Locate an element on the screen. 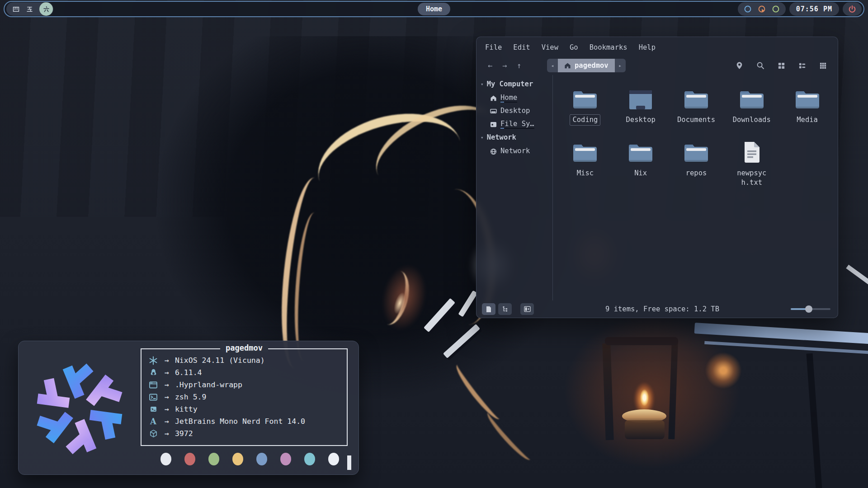 The width and height of the screenshot is (868, 488). path-scroll-left: ◂ is located at coordinates (552, 66).